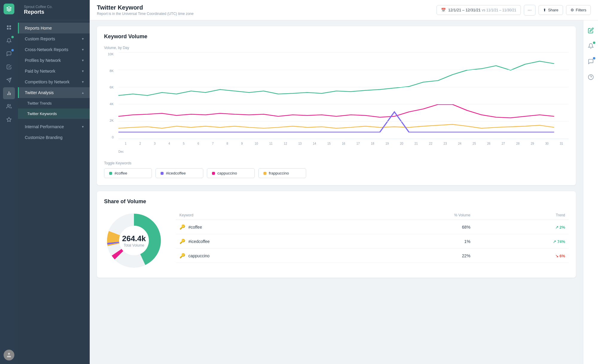 This screenshot has height=364, width=598. Describe the element at coordinates (184, 143) in the screenshot. I see `x-label-5: 5` at that location.